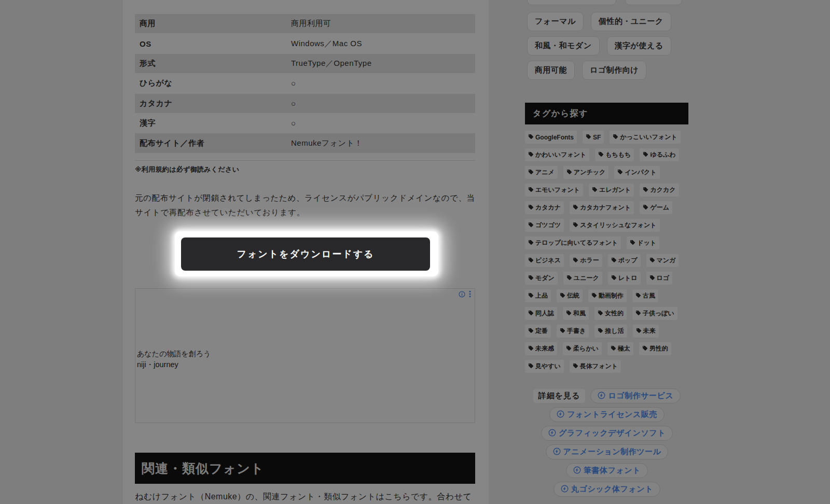 The width and height of the screenshot is (830, 504). I want to click on detail-link: 詳細を見る, so click(559, 396).